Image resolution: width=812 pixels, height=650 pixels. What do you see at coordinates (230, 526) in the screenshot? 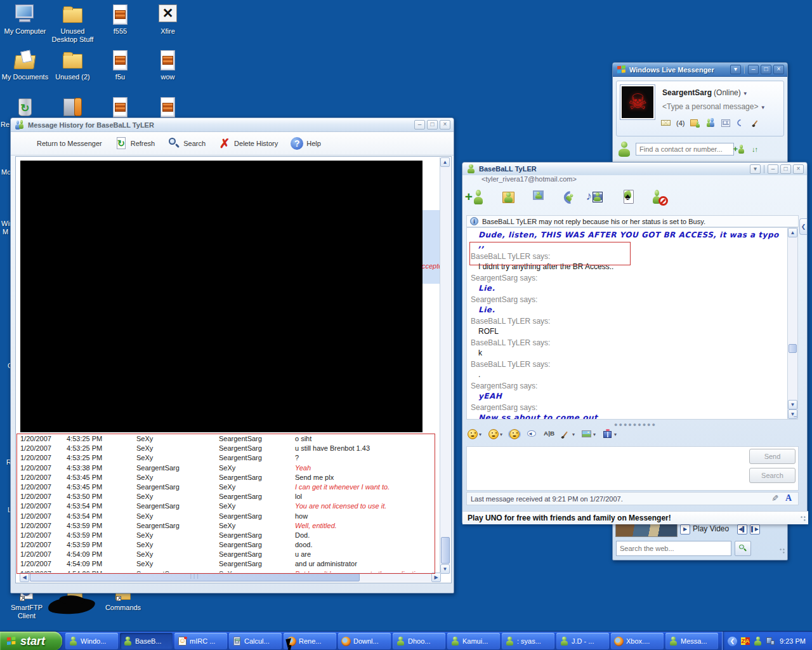
I see `log-row: 1/20/2007 4:53:59 PM SeargentSarg SeXy W…` at bounding box center [230, 526].